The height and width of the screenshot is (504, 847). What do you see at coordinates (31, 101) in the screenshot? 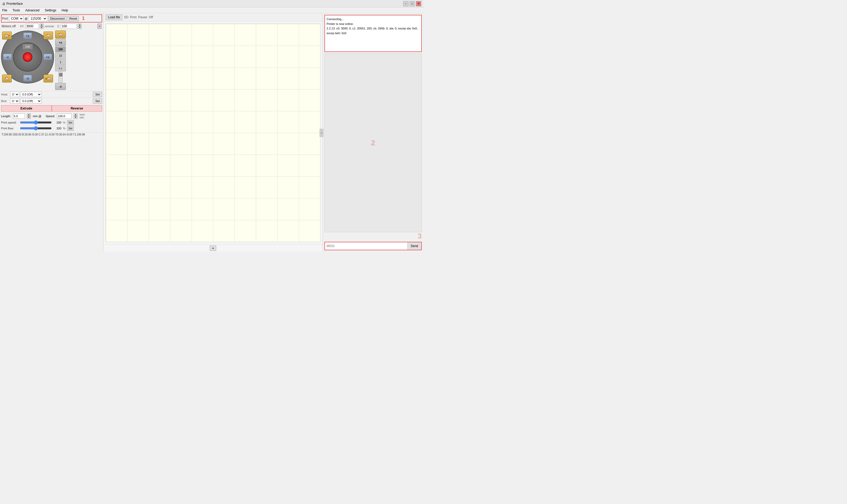
I see `bed-value-select: 0.0 (Off)` at bounding box center [31, 101].